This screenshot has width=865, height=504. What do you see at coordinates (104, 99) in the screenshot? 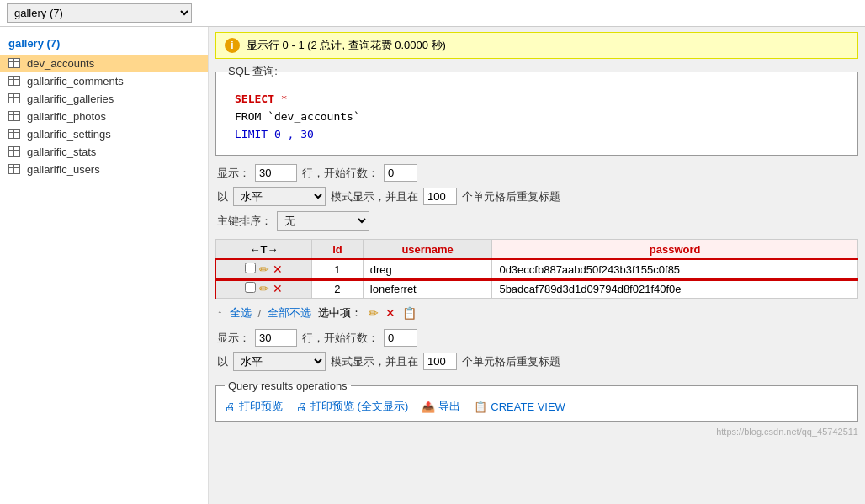
I see `sidebar-item-gallarific_galleries: gallarific_galleries` at bounding box center [104, 99].